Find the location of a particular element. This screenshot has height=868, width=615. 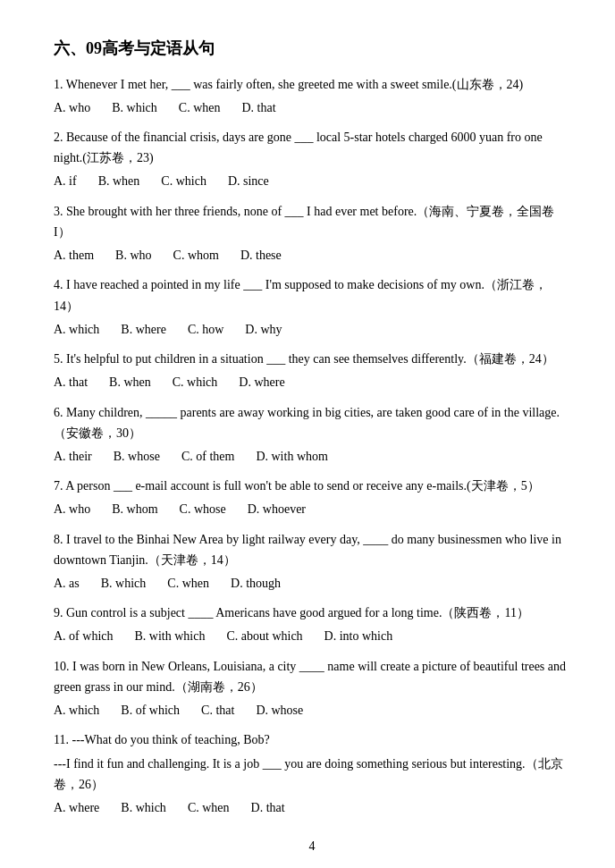

question-block-10: 10. I was born in New Orleans, Louisiana… is located at coordinates (312, 688).